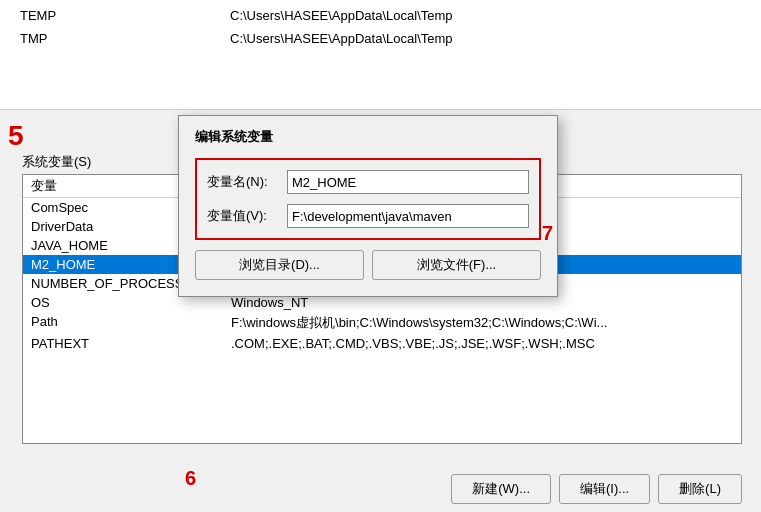 This screenshot has height=512, width=761. What do you see at coordinates (456, 265) in the screenshot?
I see `browse-file-button: 浏览文件(F)...` at bounding box center [456, 265].